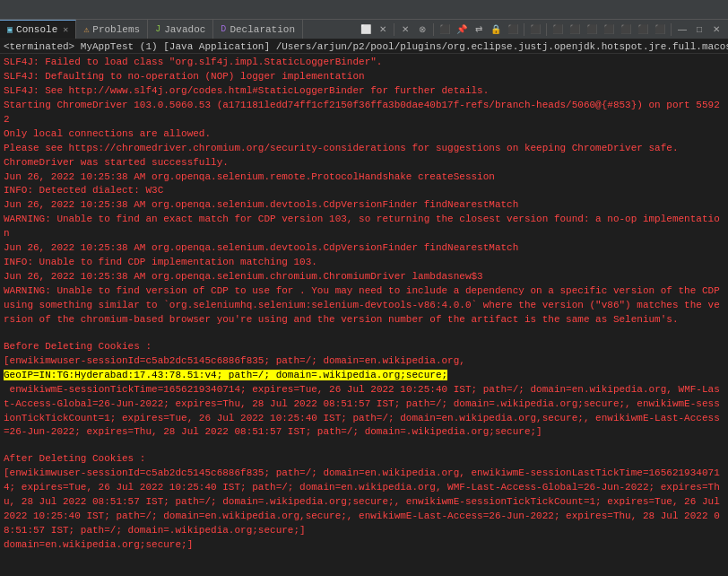 This screenshot has height=576, width=728. I want to click on console-line: INFO: Unable to find CDP implementation …, so click(364, 263).